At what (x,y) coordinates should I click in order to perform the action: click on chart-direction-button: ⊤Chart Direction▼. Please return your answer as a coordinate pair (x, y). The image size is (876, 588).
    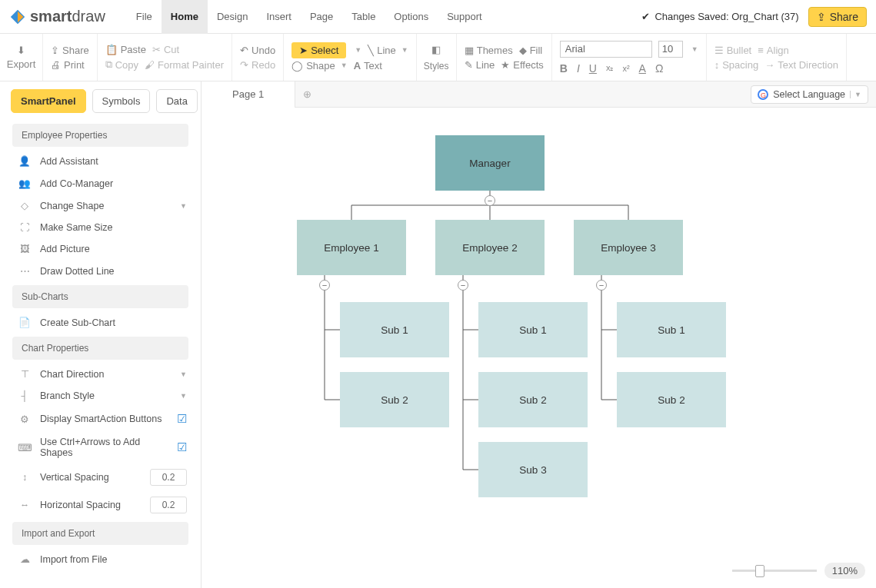
    Looking at the image, I should click on (98, 374).